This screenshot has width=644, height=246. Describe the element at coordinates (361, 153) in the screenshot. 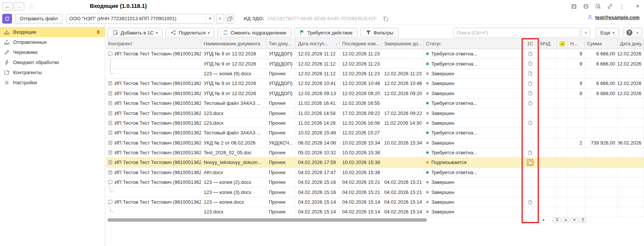

I see `cell-last-modified: 10.02.2026 15:38` at that location.